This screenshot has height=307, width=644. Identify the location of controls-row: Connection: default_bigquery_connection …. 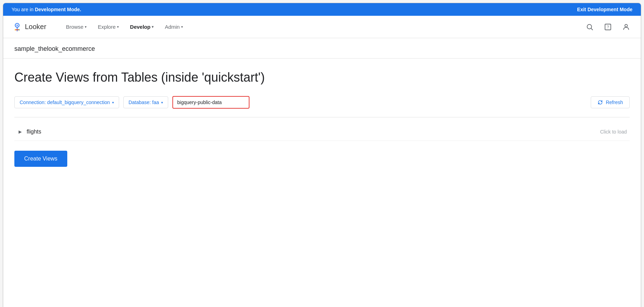
(322, 102).